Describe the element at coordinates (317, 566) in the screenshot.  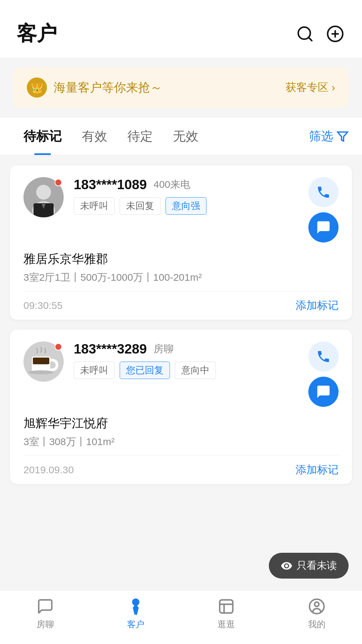
I see `only-unread-label: 只看未读` at that location.